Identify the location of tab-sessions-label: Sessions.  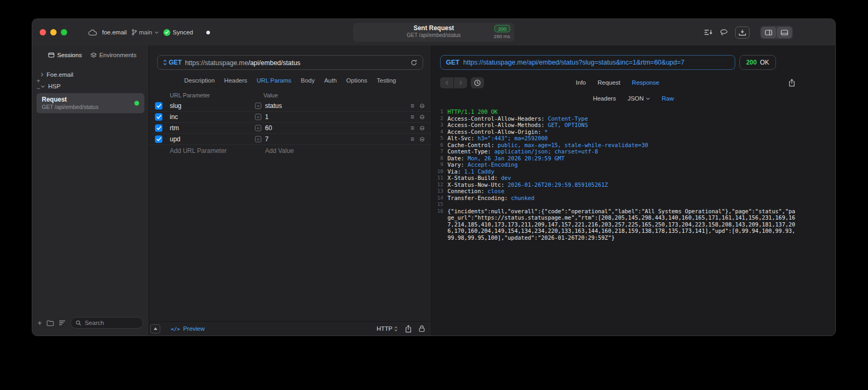
(70, 55).